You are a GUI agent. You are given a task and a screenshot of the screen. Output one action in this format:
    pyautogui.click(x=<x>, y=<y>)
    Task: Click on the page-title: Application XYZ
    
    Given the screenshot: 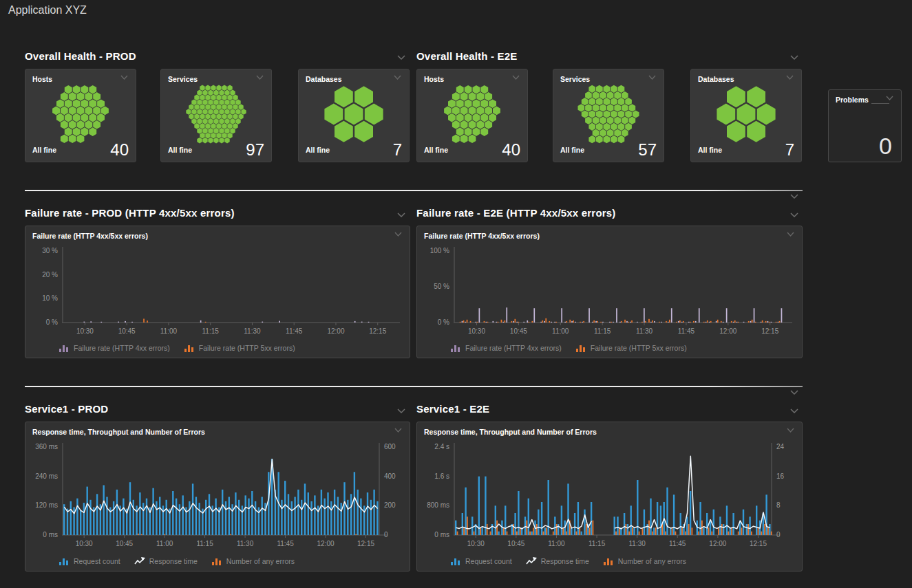 What is the action you would take?
    pyautogui.click(x=47, y=10)
    